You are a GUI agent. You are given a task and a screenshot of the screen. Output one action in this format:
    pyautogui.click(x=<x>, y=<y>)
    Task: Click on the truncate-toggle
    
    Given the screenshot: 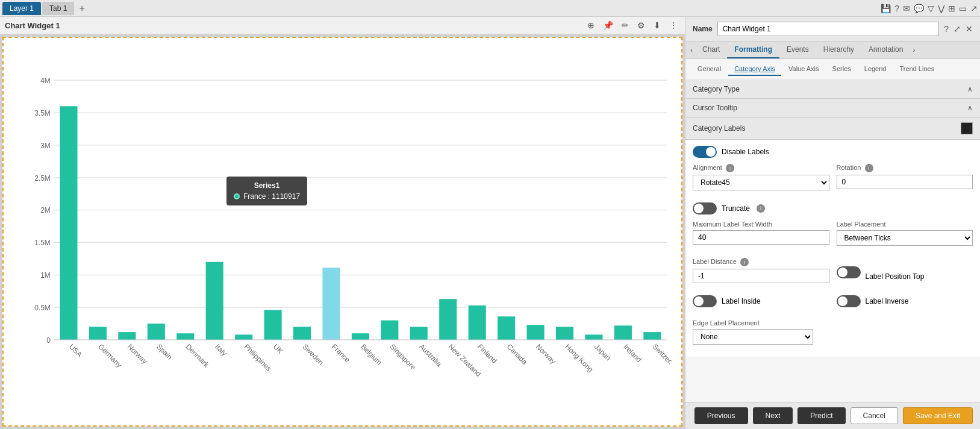 What is the action you would take?
    pyautogui.click(x=705, y=208)
    